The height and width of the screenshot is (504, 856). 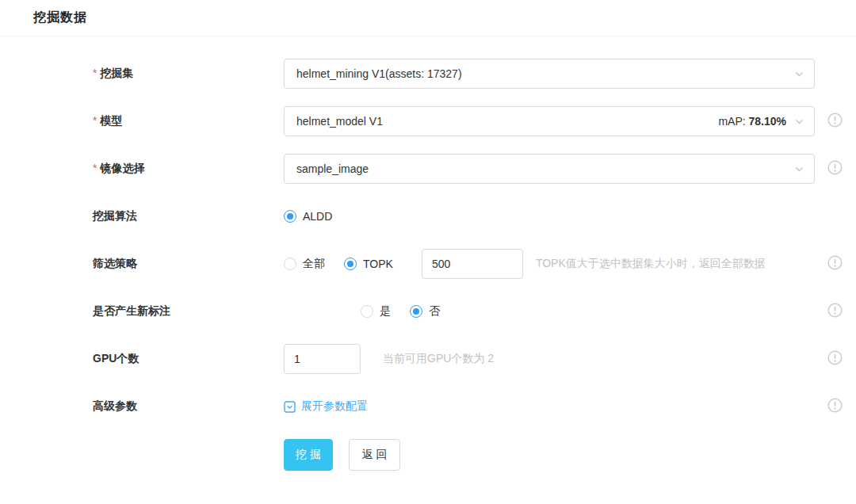 What do you see at coordinates (189, 407) in the screenshot?
I see `advanced-label: 高级参数` at bounding box center [189, 407].